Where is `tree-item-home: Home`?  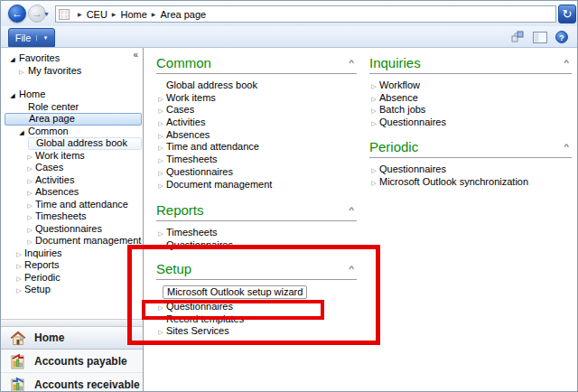
tree-item-home: Home is located at coordinates (72, 95).